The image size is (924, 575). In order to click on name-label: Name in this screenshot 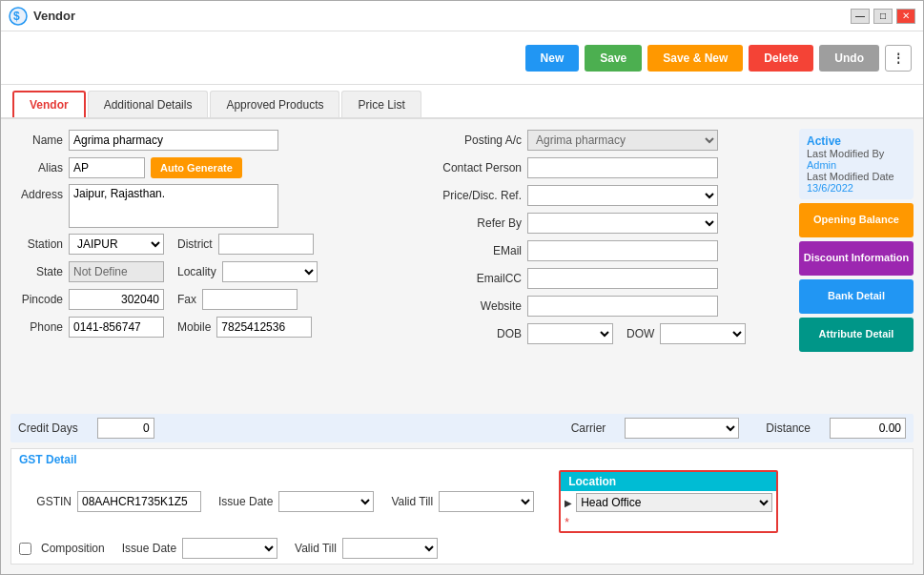, I will do `click(36, 140)`.